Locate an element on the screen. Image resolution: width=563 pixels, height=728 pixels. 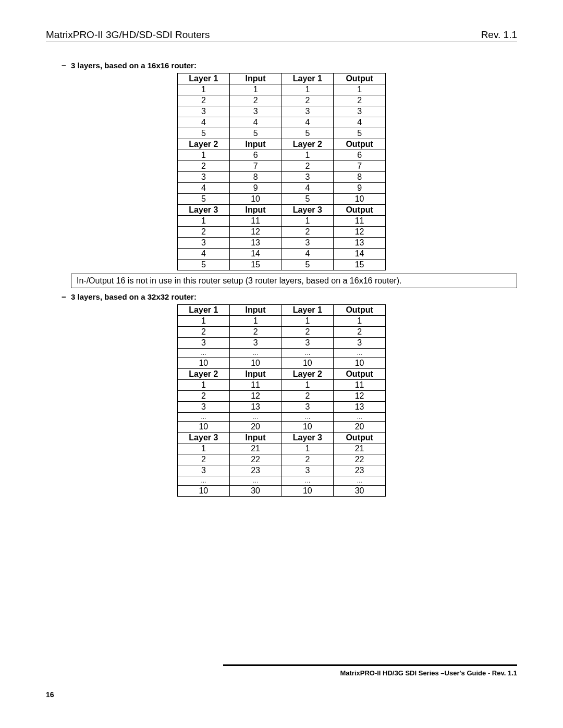
footer-rule is located at coordinates (370, 665).